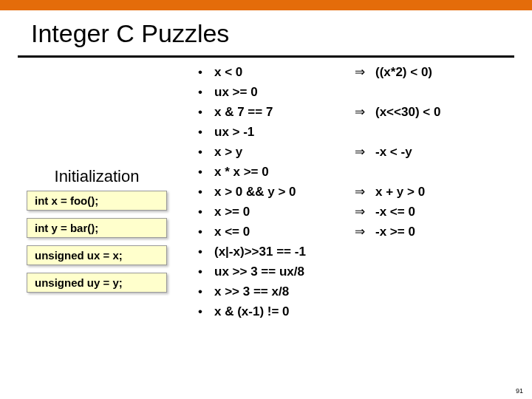  What do you see at coordinates (97, 201) in the screenshot?
I see `init-line: int x = foo();` at bounding box center [97, 201].